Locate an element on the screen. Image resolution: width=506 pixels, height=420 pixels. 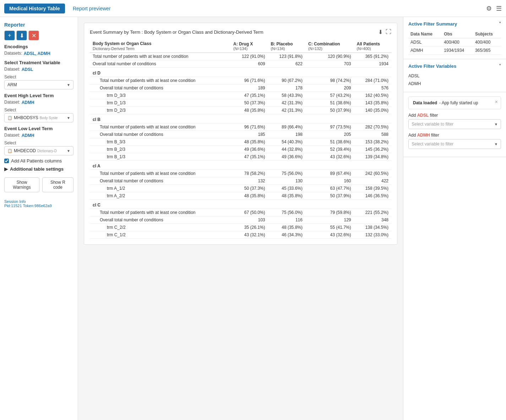
table-cell-all: 365 (91.2%) is located at coordinates (373, 57).